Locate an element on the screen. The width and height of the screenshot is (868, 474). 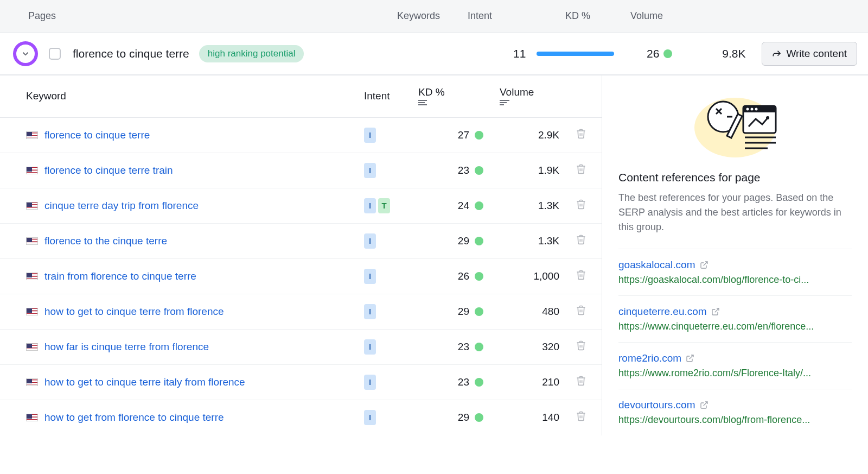
kw-col-kd: KD % is located at coordinates (459, 97).